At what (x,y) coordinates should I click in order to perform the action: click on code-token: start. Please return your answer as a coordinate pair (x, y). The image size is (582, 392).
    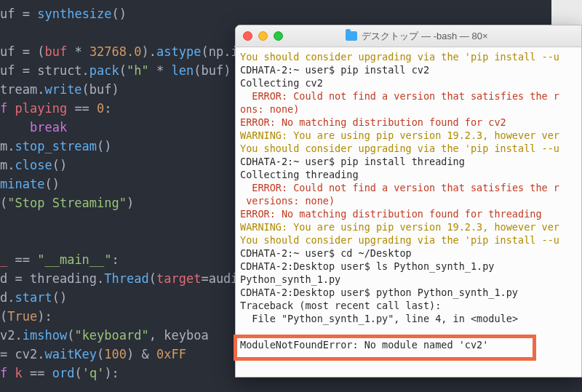
    Looking at the image, I should click on (33, 297).